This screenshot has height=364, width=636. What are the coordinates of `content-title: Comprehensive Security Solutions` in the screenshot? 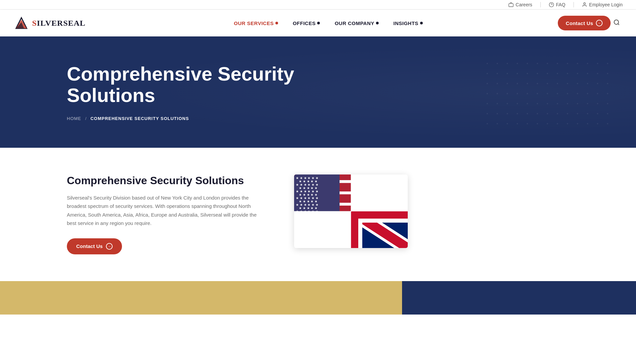 It's located at (167, 180).